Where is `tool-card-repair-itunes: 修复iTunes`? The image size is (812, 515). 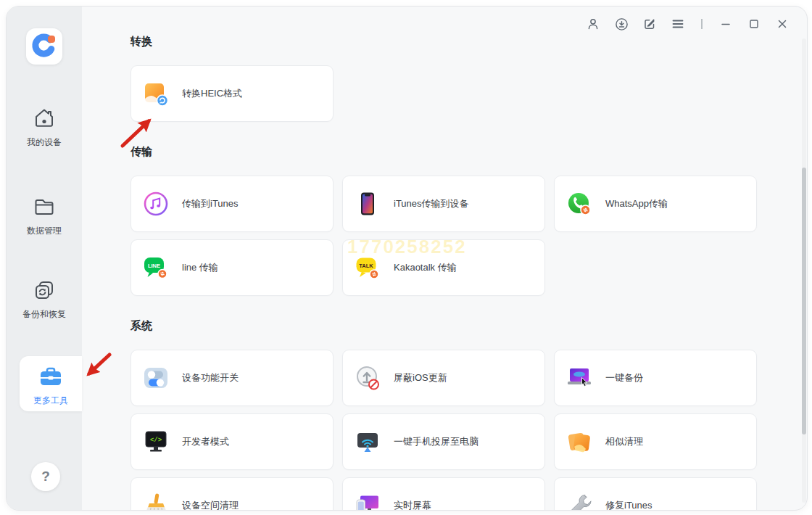 tool-card-repair-itunes: 修复iTunes is located at coordinates (655, 493).